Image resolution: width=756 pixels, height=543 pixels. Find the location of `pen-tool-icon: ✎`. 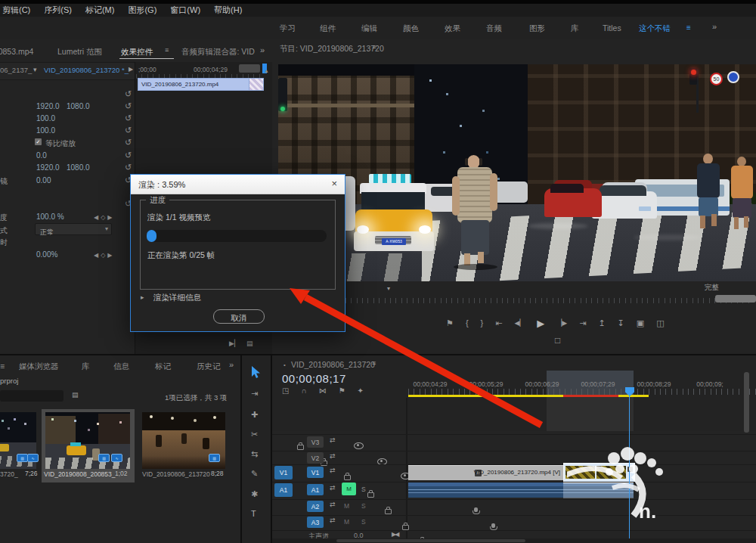

pen-tool-icon: ✎ is located at coordinates (254, 473).